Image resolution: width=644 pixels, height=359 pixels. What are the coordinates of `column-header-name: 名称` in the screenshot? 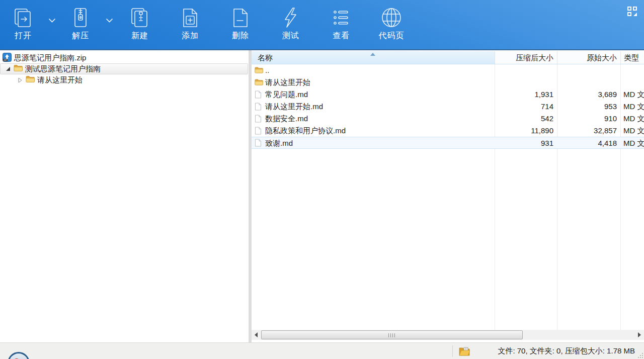 It's located at (373, 57).